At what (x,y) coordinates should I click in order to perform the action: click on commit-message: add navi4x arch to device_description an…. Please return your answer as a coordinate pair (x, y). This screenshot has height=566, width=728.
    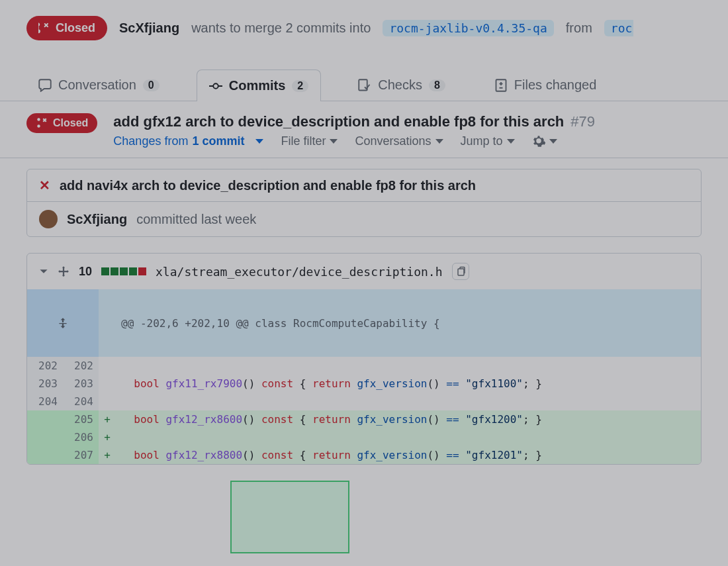
    Looking at the image, I should click on (267, 185).